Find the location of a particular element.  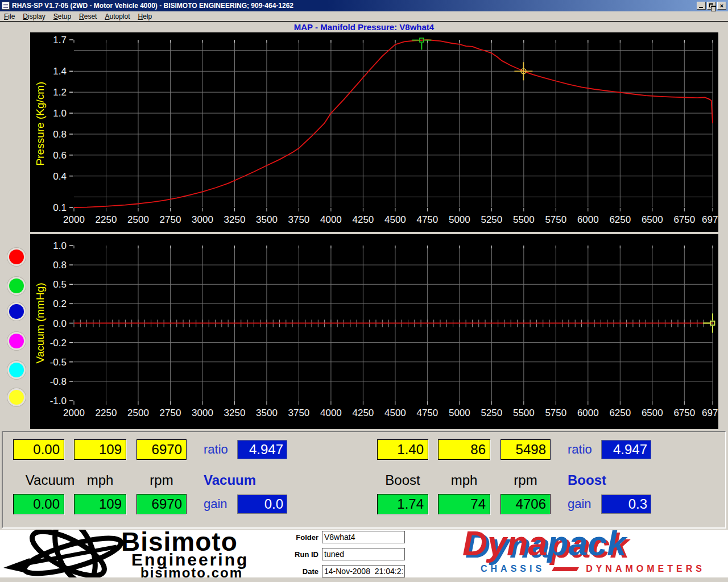

svg-text: 0.4 is located at coordinates (60, 176).